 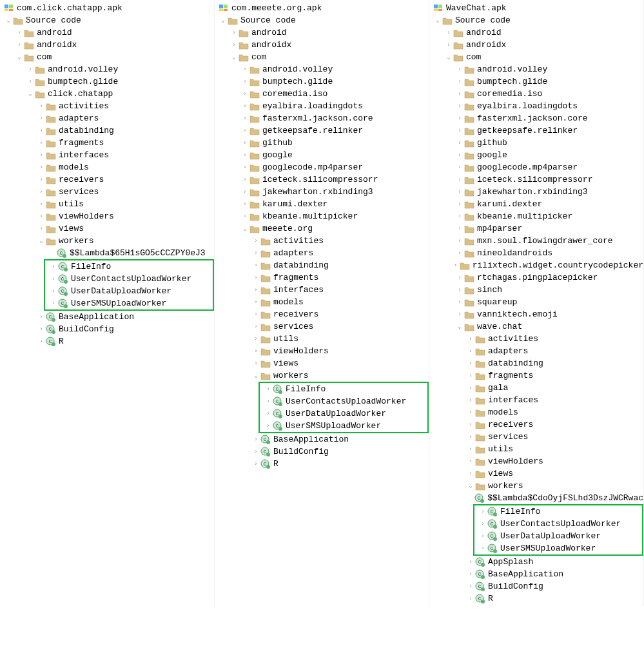 I want to click on tree-class: cBaseApplication, so click(x=107, y=317).